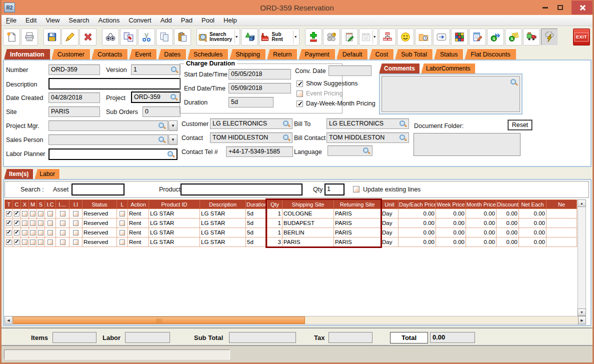 The width and height of the screenshot is (594, 364). Describe the element at coordinates (368, 124) in the screenshot. I see `bill-to-field: LG ELECTRONICS` at that location.